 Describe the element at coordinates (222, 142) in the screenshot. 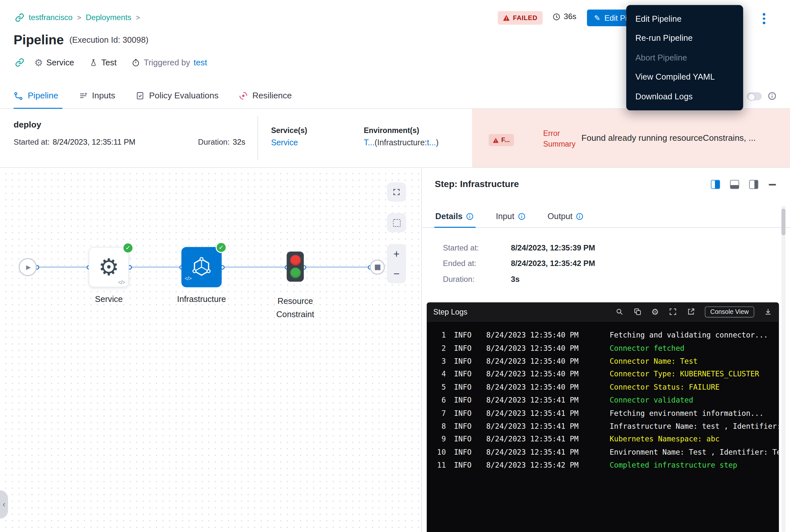

I see `stage-duration: Duration:32s` at that location.